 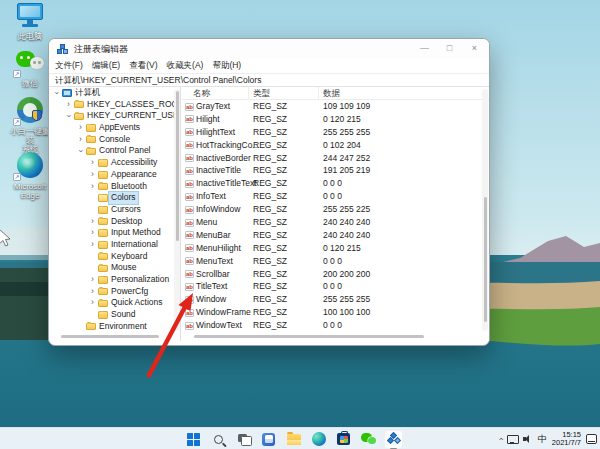 What do you see at coordinates (114, 187) in the screenshot?
I see `tree-item: Bluetooth` at bounding box center [114, 187].